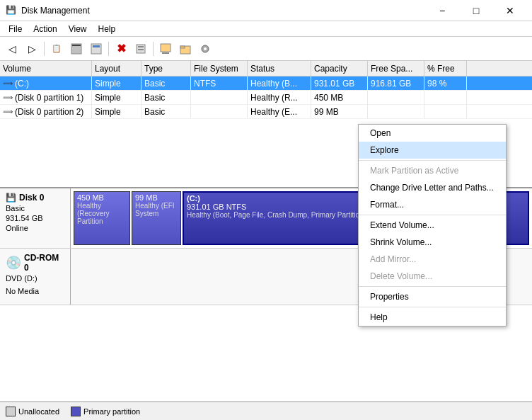 This screenshot has width=532, height=420. Describe the element at coordinates (279, 68) in the screenshot. I see `col-header-status: Status` at that location.